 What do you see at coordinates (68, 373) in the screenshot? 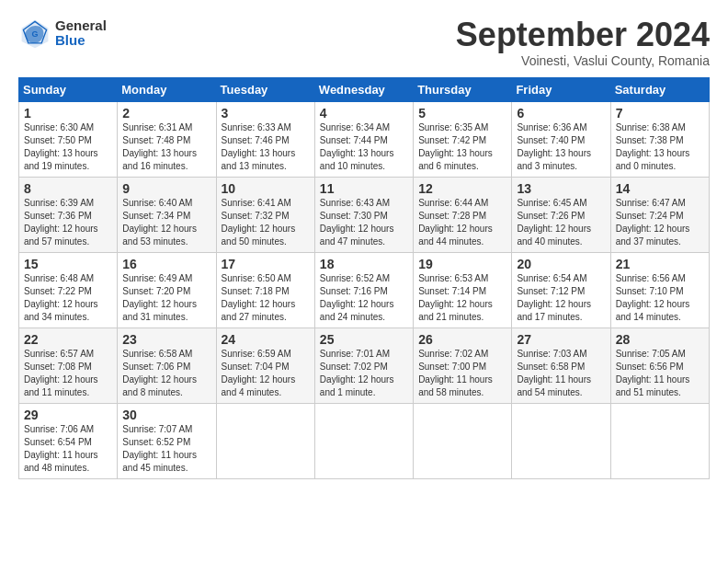
I see `day-info: Sunrise: 6:57 AM Sunset: 7:08 PM Dayligh…` at bounding box center [68, 373].